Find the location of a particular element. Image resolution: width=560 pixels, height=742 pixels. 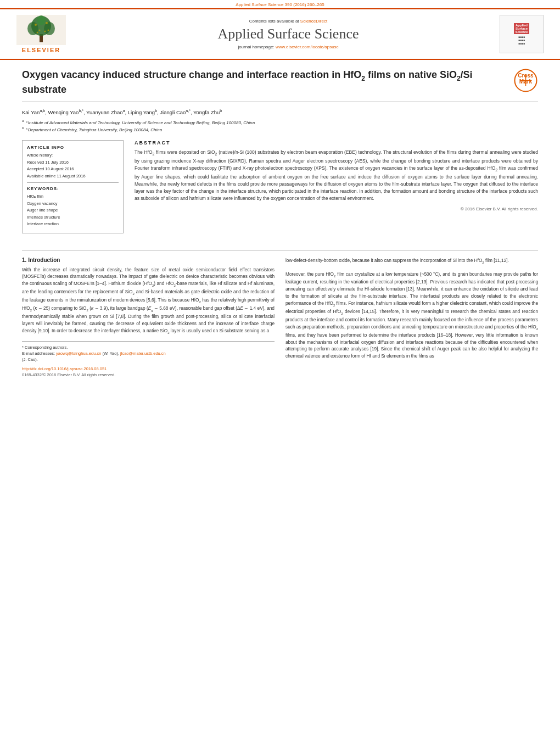

info-abstract-columns: ARTICLE INFO Article history: Received 1… is located at coordinates (280, 191).